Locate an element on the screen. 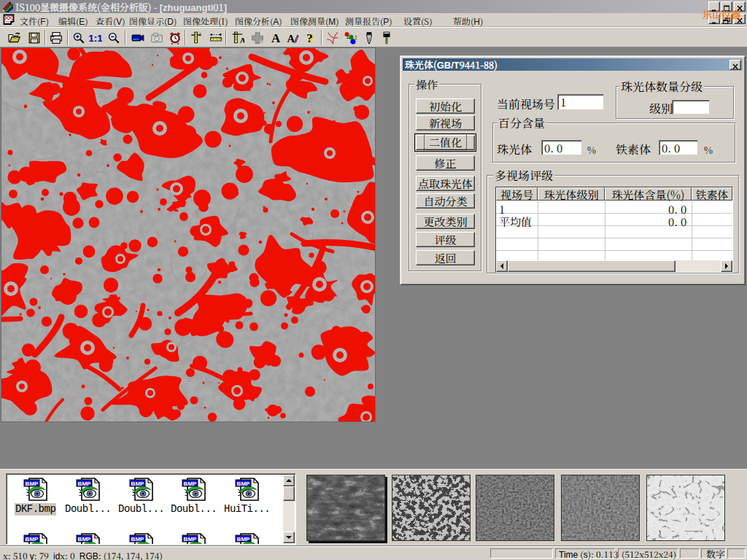 This screenshot has height=560, width=747. svg-text: 1 is located at coordinates (347, 36).